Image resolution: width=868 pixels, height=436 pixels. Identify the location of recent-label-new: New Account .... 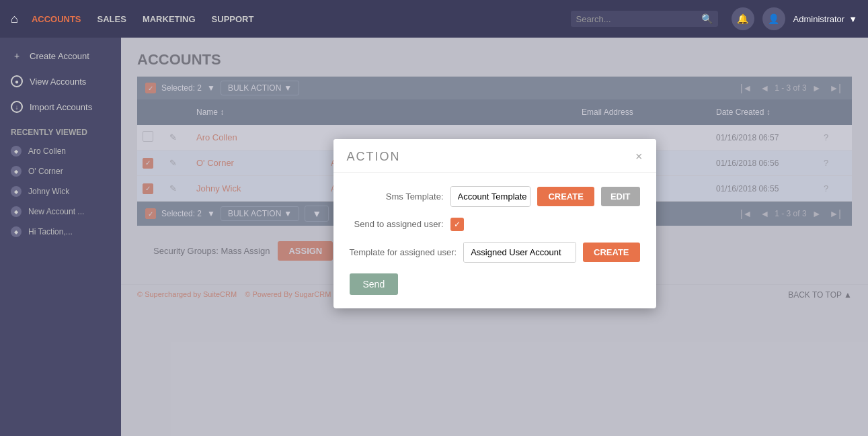
(56, 212).